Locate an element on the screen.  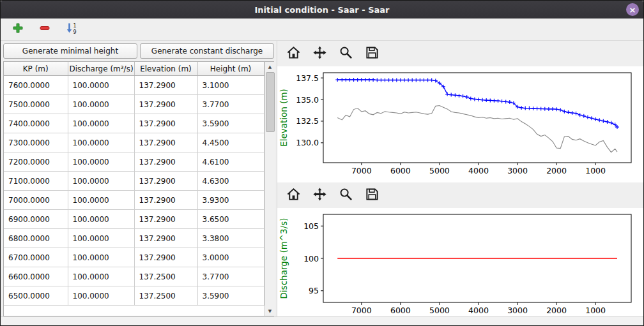
zoom-button is located at coordinates (346, 54).